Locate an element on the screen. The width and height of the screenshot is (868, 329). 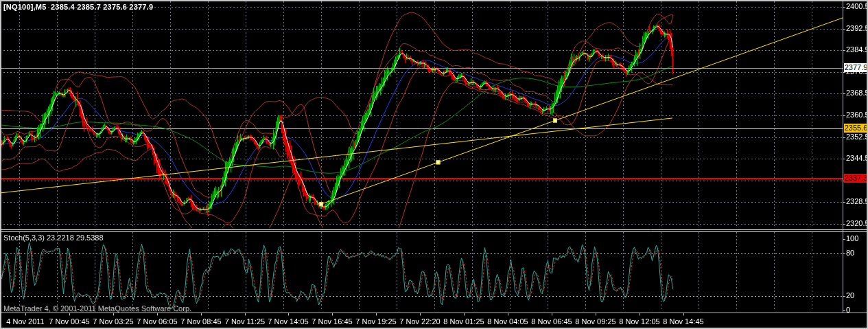
indicator-values: 23.2218 29.5388 is located at coordinates (75, 238).